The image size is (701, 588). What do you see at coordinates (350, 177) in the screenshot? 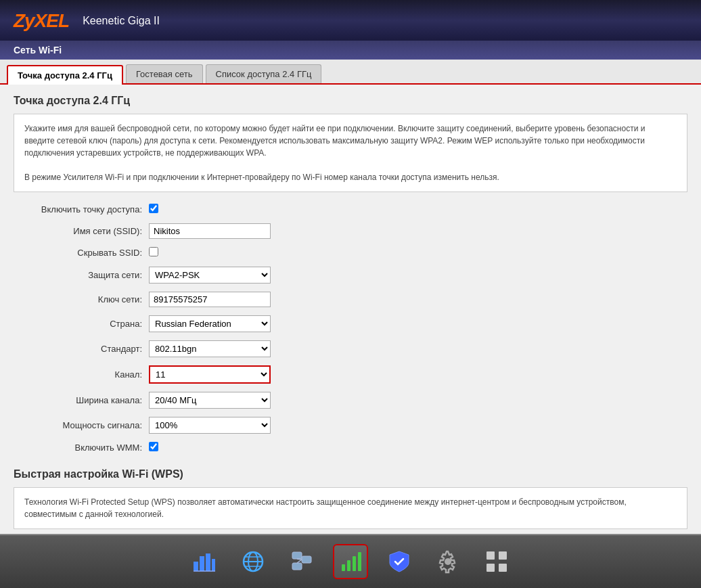
I see `info-text-2: В режиме Усилителя Wi-Fi и при подключен…` at bounding box center [350, 177].